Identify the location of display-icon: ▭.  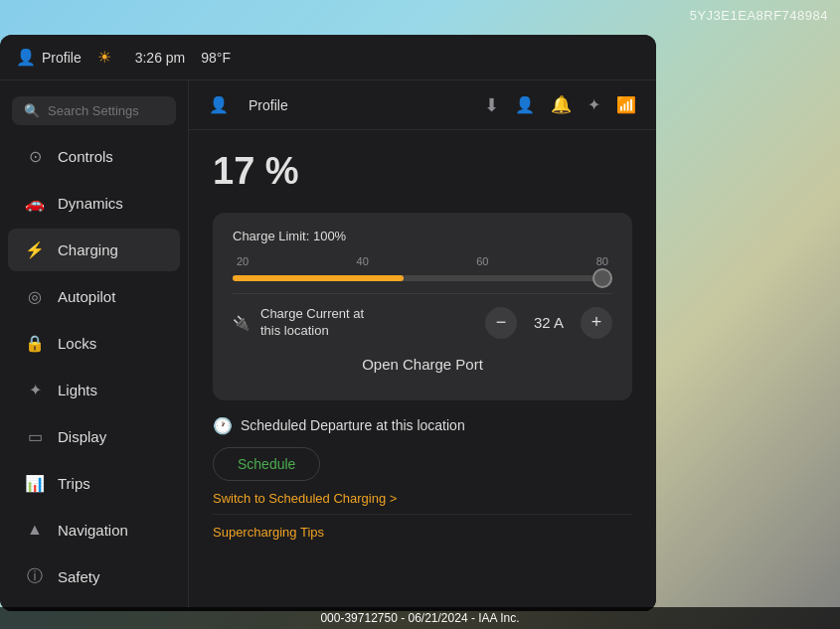
(35, 437).